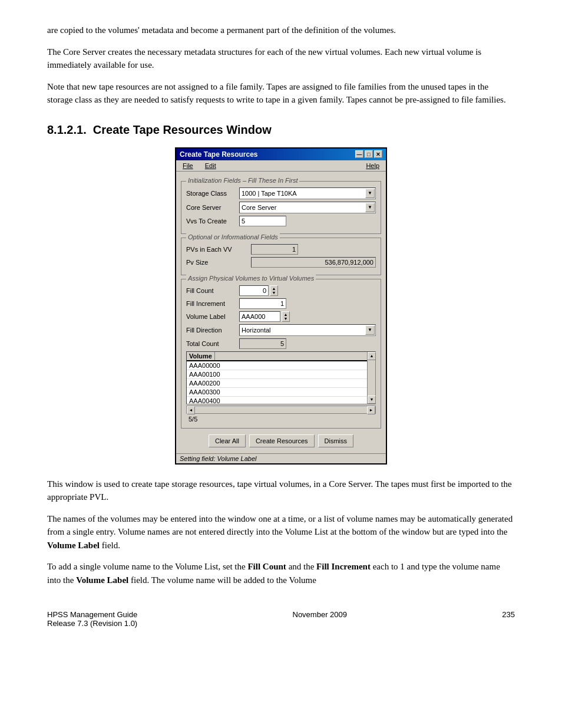  Describe the element at coordinates (147, 566) in the screenshot. I see `paragraph-6-text1: To add a single volume name to the Volum…` at that location.